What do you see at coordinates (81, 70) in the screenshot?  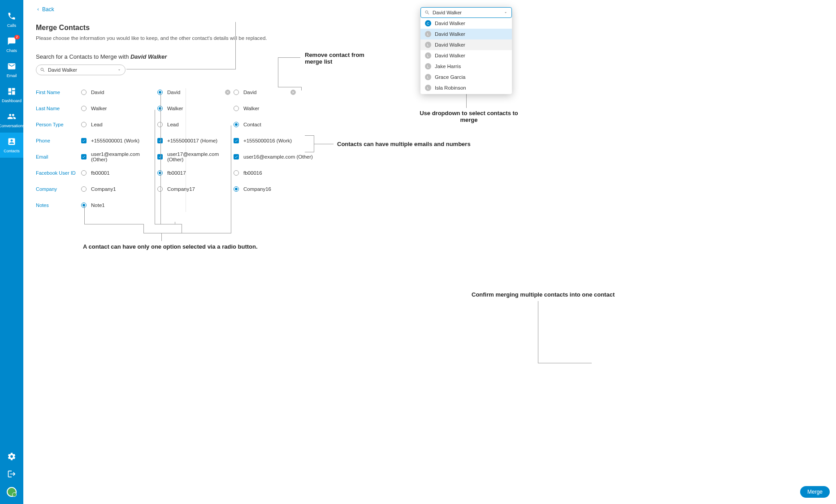 I see `search-input: David Walker` at bounding box center [81, 70].